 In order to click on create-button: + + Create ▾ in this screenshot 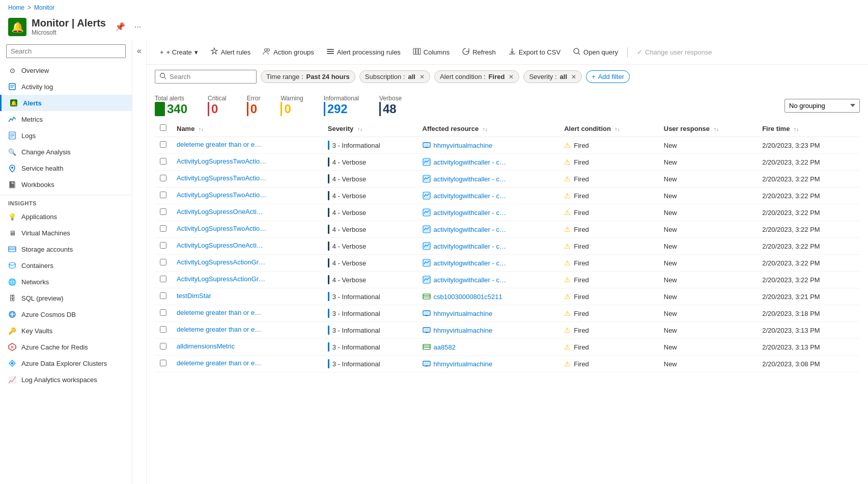, I will do `click(179, 52)`.